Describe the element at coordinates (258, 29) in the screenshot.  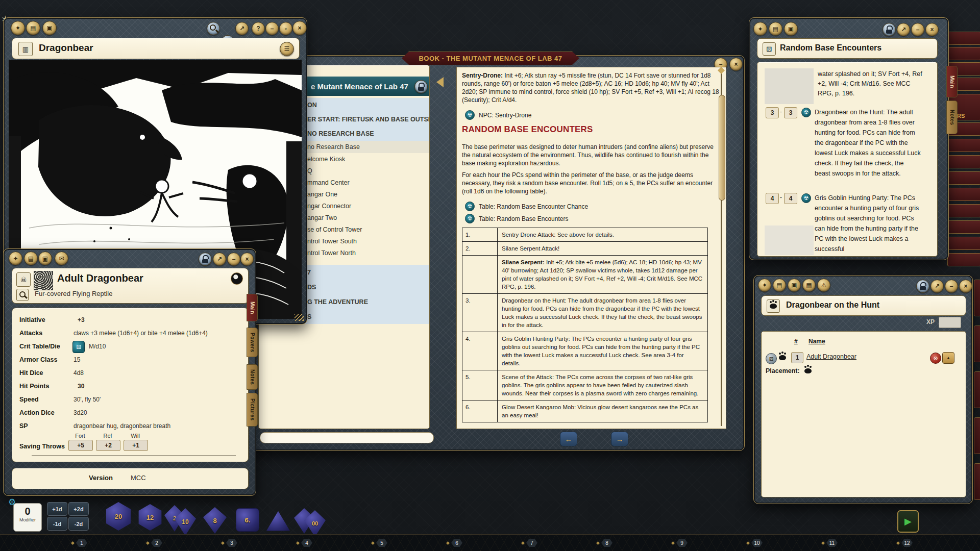
I see `help-button: ?` at that location.